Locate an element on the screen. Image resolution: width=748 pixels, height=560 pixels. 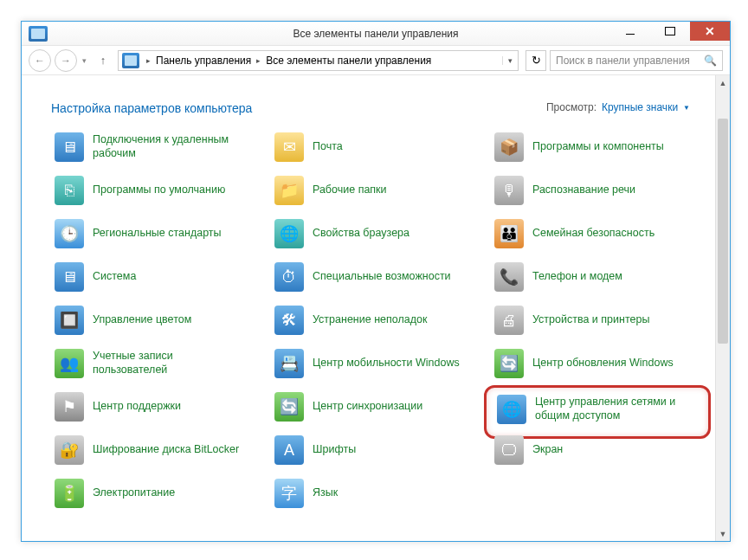
color-mgmt-icon: 🔲 is located at coordinates (69, 320).